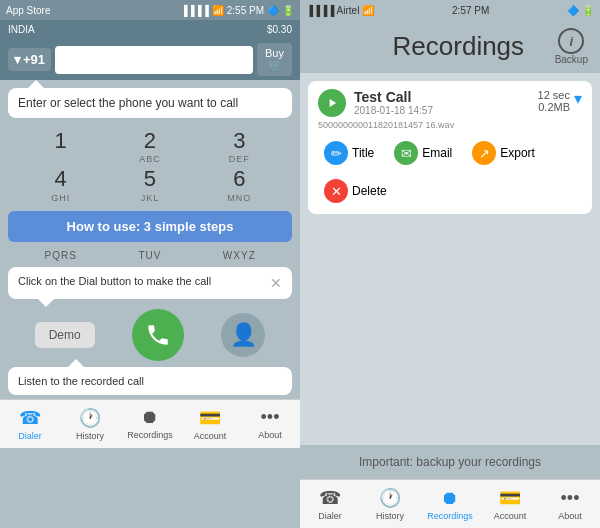 This screenshot has width=600, height=528. What do you see at coordinates (150, 184) in the screenshot?
I see `dialpad-row-2: 4GHI 5JKL 6MNO` at bounding box center [150, 184].